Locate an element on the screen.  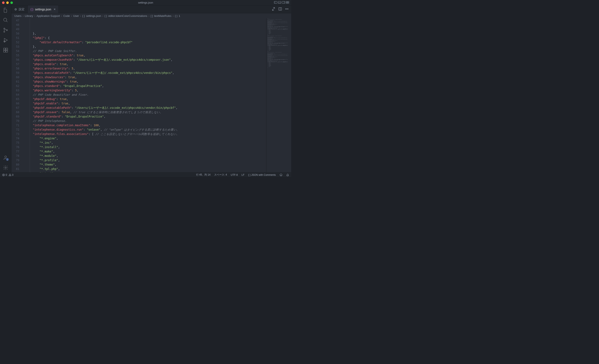
status-language: { } JSON with Comments is located at coordinates (262, 175).